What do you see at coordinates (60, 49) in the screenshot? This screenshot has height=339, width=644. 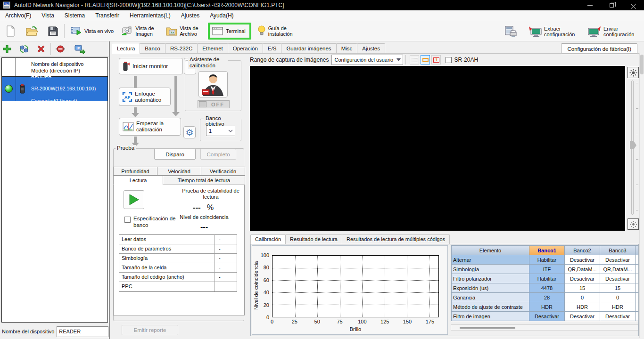 I see `disconnect-device-button` at bounding box center [60, 49].